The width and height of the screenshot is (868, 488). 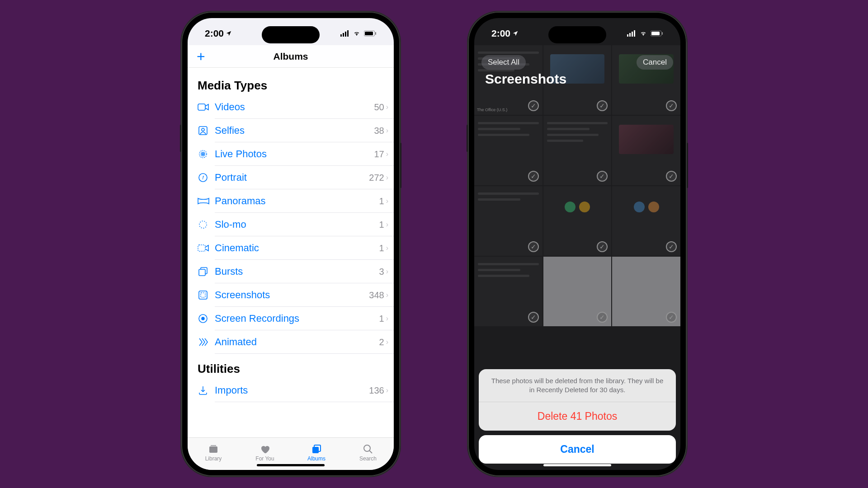 What do you see at coordinates (205, 201) in the screenshot?
I see `panoramas-icon` at bounding box center [205, 201].